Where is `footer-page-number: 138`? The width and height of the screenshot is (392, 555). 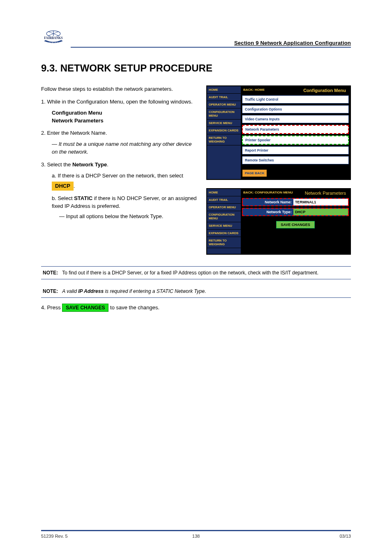 footer-page-number: 138 is located at coordinates (196, 536).